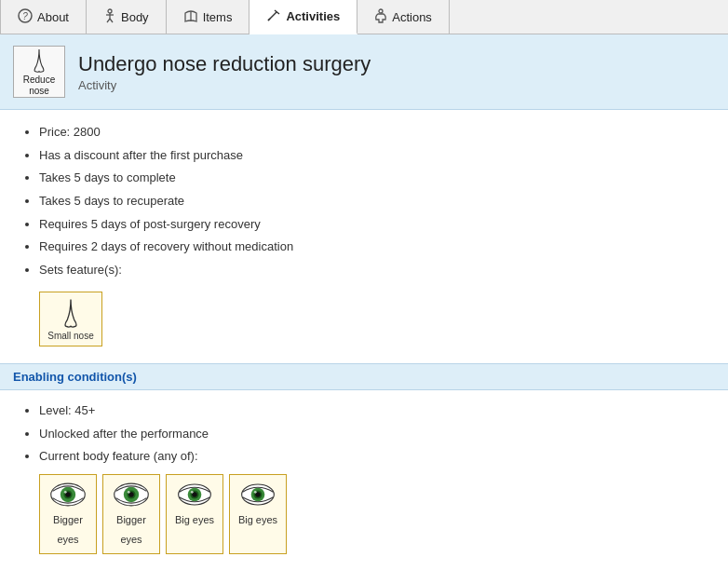 The width and height of the screenshot is (728, 584). I want to click on tab-about-label: About, so click(53, 17).